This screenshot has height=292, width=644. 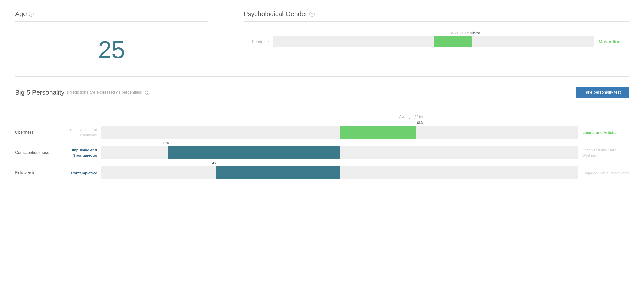 I want to click on extraversion-bar: 24%, so click(x=340, y=173).